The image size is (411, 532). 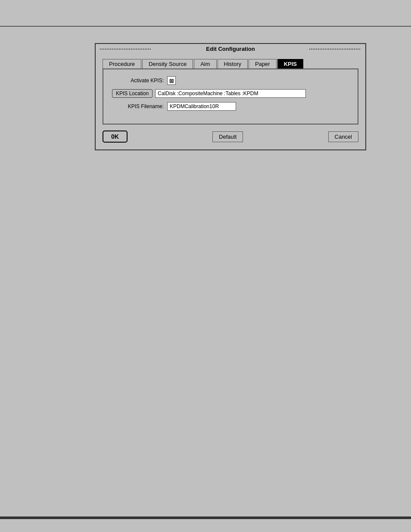 I want to click on edit-configuration-dialog: Edit Configuration Procedure Density Sou…, so click(x=230, y=96).